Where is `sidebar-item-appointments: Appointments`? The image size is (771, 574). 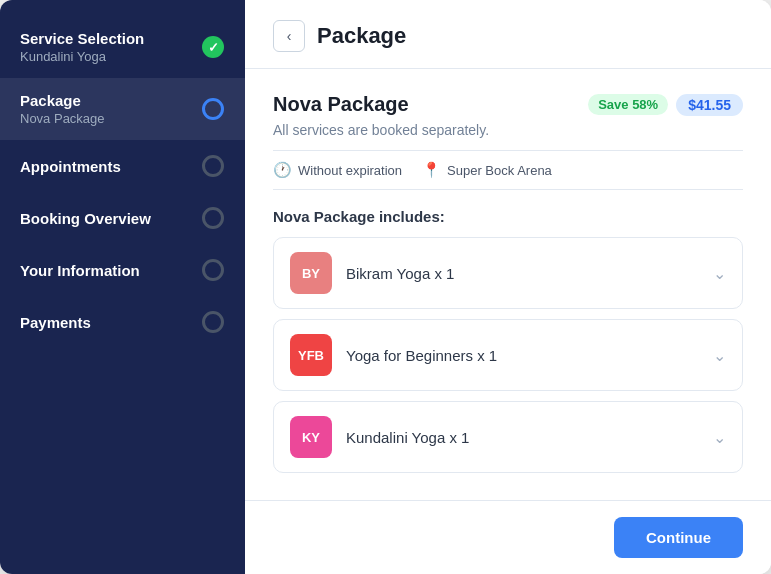
sidebar-item-appointments: Appointments is located at coordinates (122, 166).